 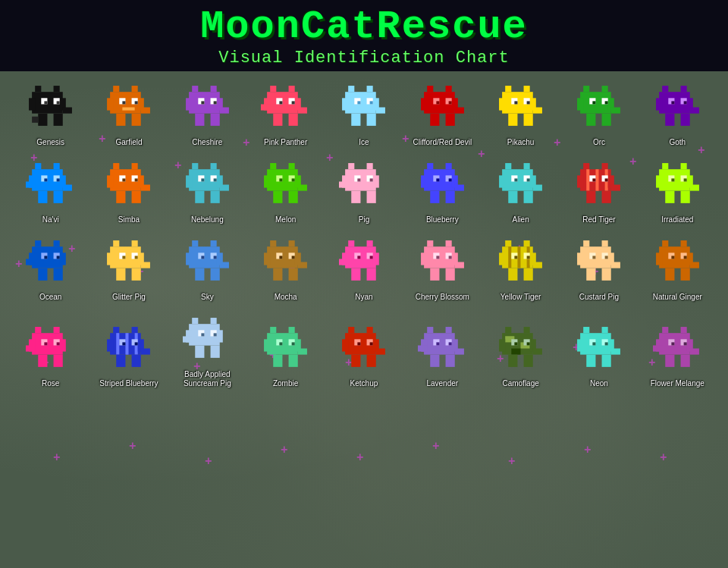 I want to click on cat-name-clifford: Clifford/Red Devil, so click(x=442, y=143).